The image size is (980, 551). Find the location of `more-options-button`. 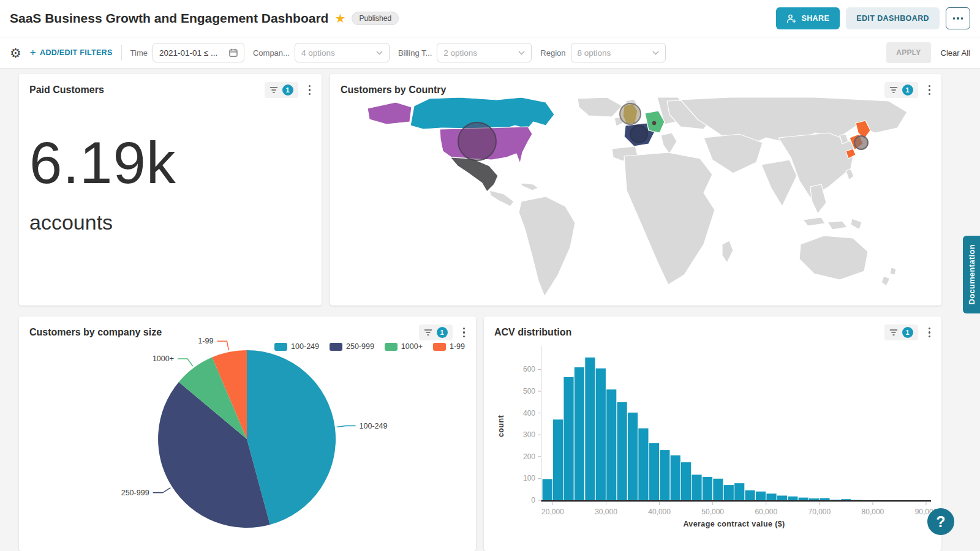

more-options-button is located at coordinates (958, 18).